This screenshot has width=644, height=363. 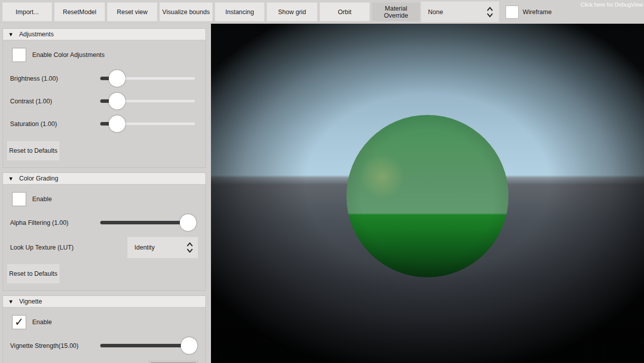 What do you see at coordinates (104, 104) in the screenshot?
I see `adjustments-body: Enable Color Adjustments Brightness (1.0…` at bounding box center [104, 104].